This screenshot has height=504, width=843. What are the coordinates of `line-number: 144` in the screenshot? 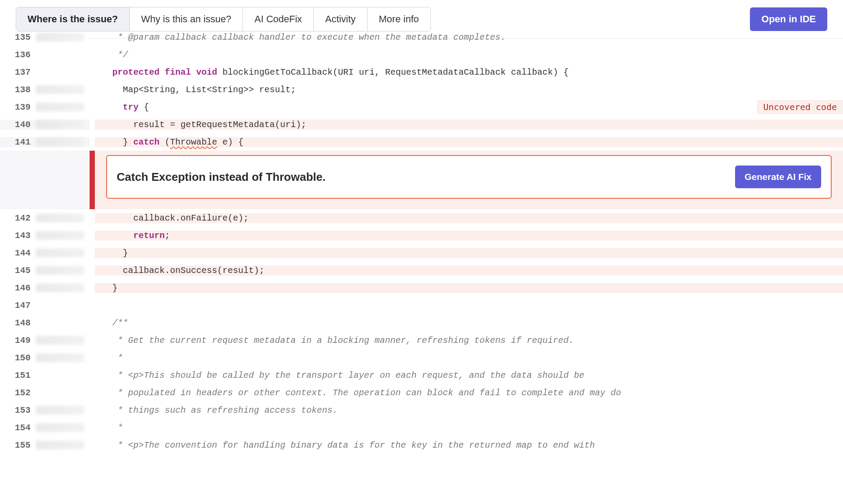 It's located at (18, 253).